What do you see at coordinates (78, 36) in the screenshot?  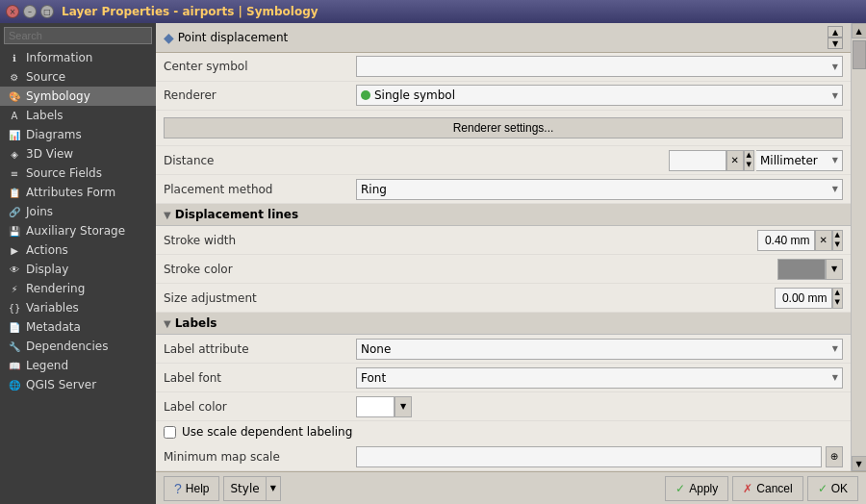 I see `search-box` at bounding box center [78, 36].